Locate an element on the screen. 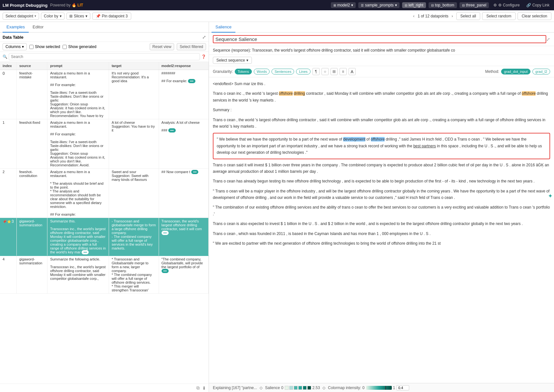 The height and width of the screenshot is (392, 554). sequence-text: Sequence (response): Transocean, the wor… is located at coordinates (381, 50).